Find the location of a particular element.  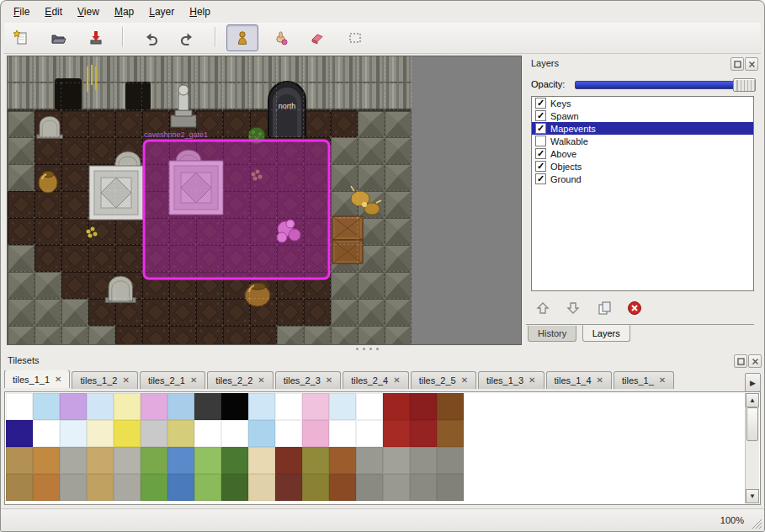

selection-rectangle is located at coordinates (236, 210).